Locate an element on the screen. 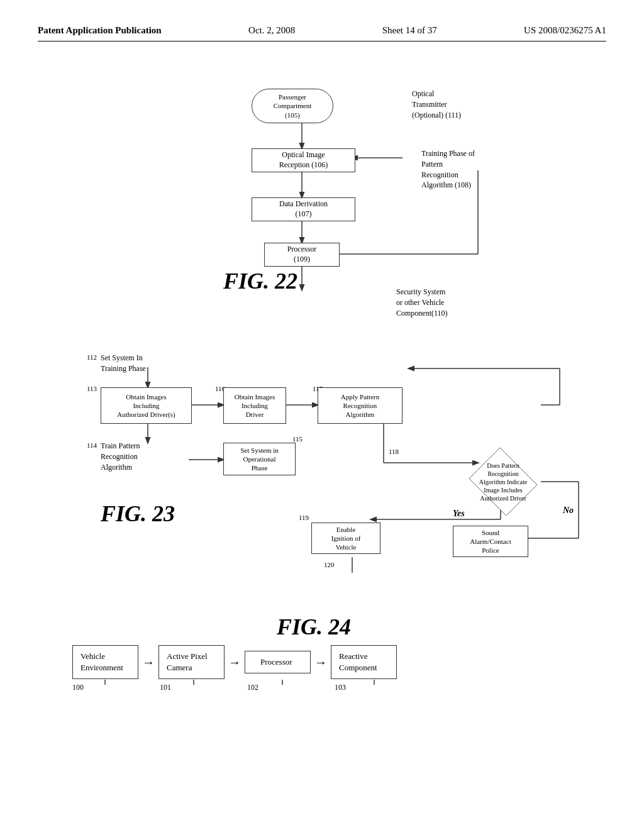 The width and height of the screenshot is (644, 830). optical-tx-label: Optical Transmitter (Optional) (111) is located at coordinates (436, 104).